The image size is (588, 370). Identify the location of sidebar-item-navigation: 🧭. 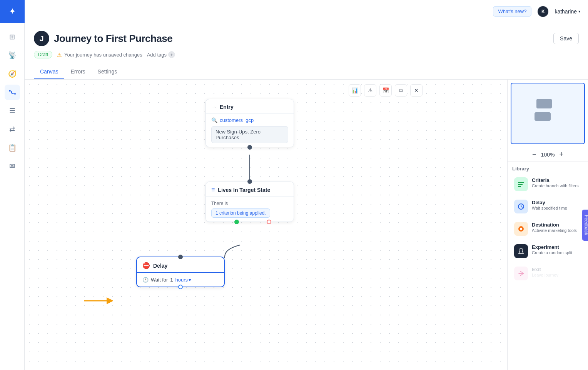
(12, 74).